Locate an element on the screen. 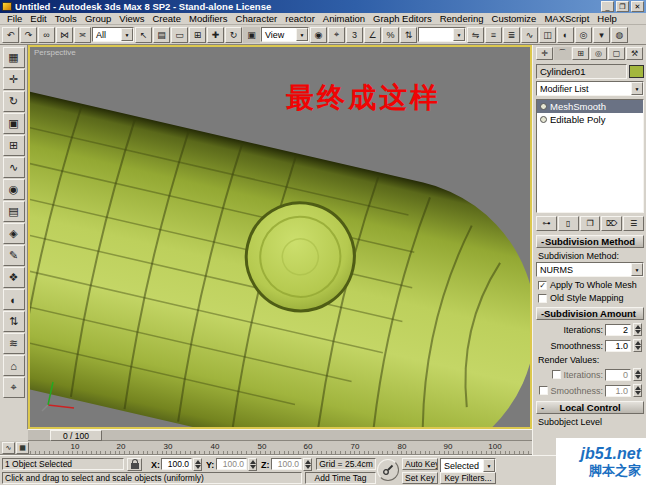  show-end-result-button: ▯ is located at coordinates (568, 224).